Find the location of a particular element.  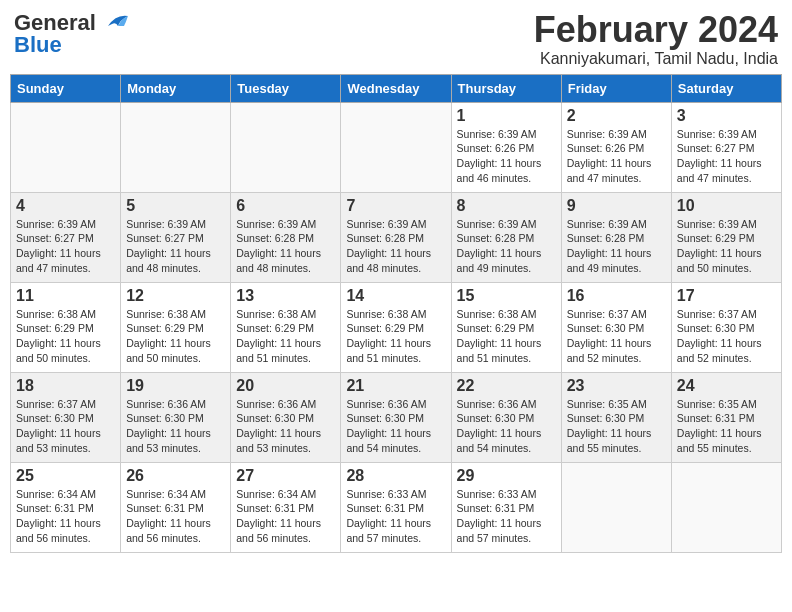

calendar-cell: 26Sunrise: 6:34 AM Sunset: 6:31 PM Dayli… is located at coordinates (176, 507).